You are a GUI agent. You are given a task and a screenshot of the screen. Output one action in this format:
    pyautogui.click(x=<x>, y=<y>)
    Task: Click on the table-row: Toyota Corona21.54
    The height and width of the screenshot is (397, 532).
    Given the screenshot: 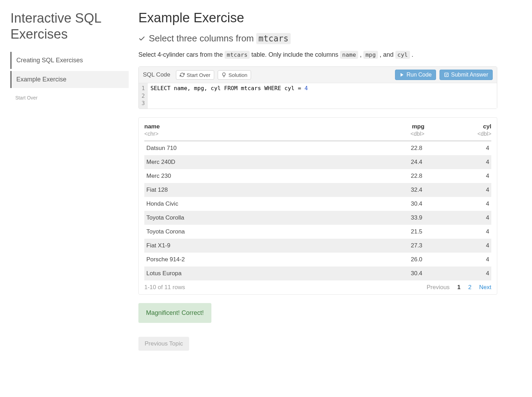 What is the action you would take?
    pyautogui.click(x=318, y=232)
    